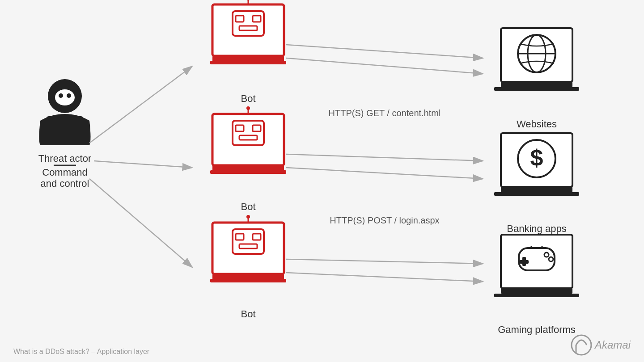  Describe the element at coordinates (613, 345) in the screenshot. I see `svg-text: Akamai` at that location.